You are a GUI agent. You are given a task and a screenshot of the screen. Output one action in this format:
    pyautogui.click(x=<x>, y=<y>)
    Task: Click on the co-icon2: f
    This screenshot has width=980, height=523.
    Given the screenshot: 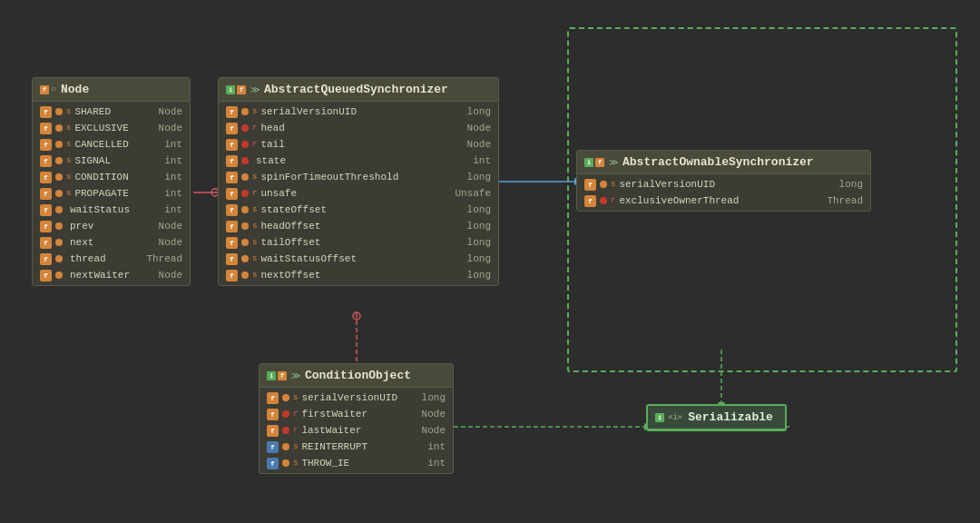 What is the action you would take?
    pyautogui.click(x=282, y=376)
    